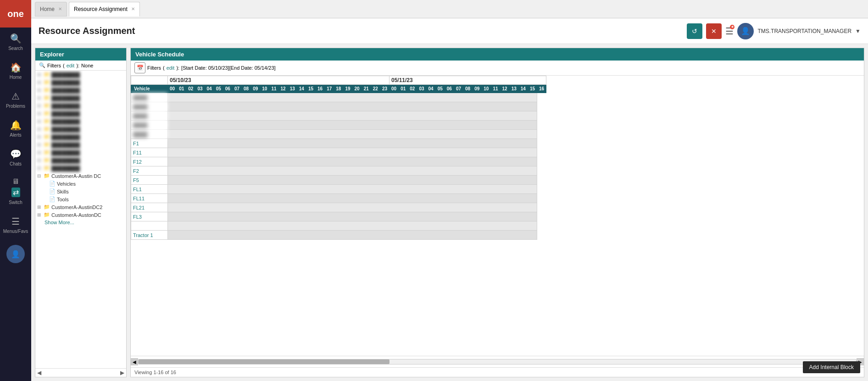  What do you see at coordinates (16, 39) in the screenshot?
I see `search-icon: 🔍` at bounding box center [16, 39].